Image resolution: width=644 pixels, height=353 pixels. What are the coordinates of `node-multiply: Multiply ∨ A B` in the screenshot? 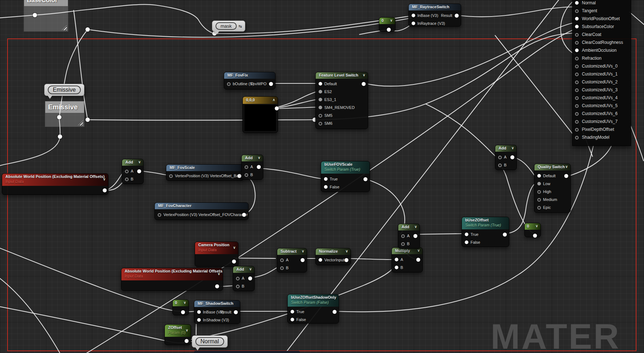 It's located at (407, 260).